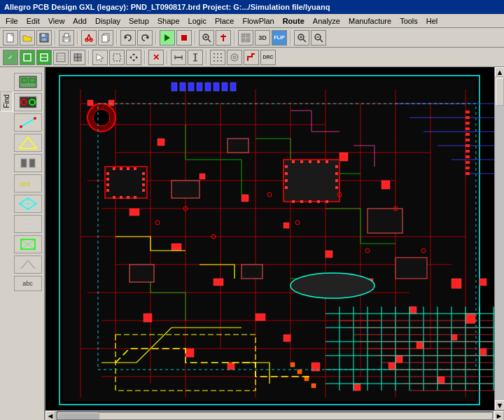 Image resolution: width=504 pixels, height=420 pixels. What do you see at coordinates (12, 21) in the screenshot?
I see `menu-file: File` at bounding box center [12, 21].